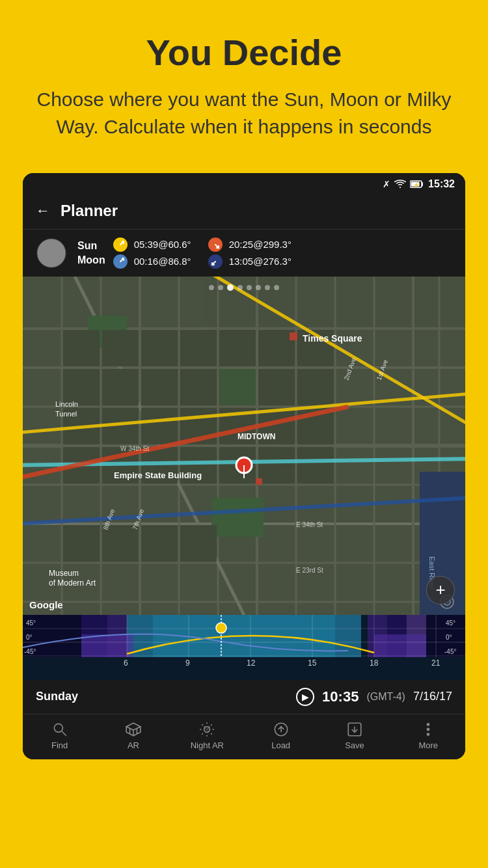 This screenshot has width=488, height=868. Describe the element at coordinates (91, 246) in the screenshot. I see `sun-label: Sun` at that location.